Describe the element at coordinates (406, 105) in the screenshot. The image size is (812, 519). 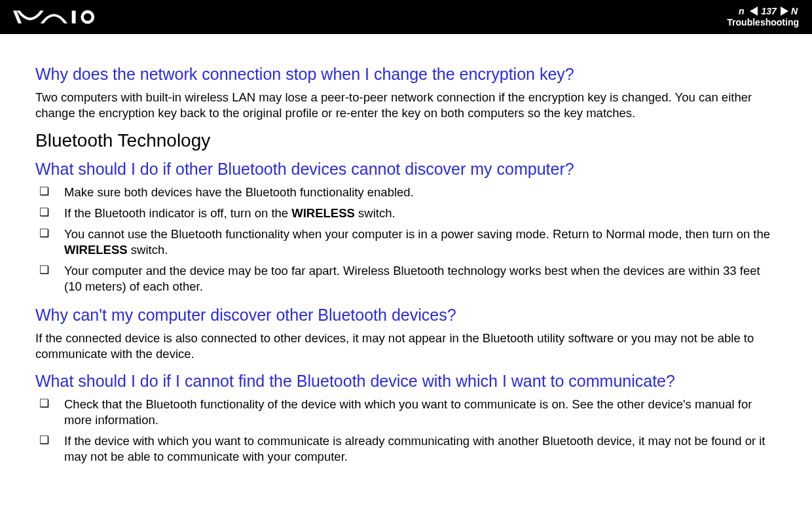
I see `body-paragraph: Two computers with built-in wireless LAN…` at that location.